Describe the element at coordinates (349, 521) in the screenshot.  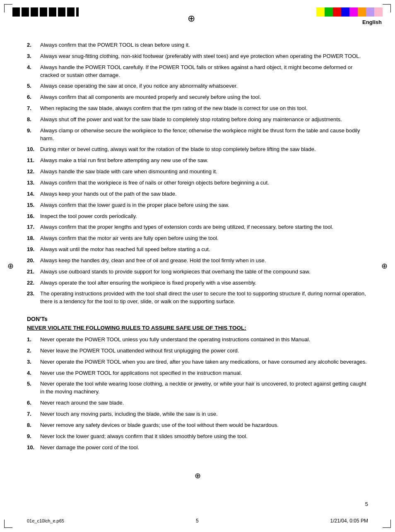
I see `footer-date: 1/21/04, 0:05 PM` at that location.